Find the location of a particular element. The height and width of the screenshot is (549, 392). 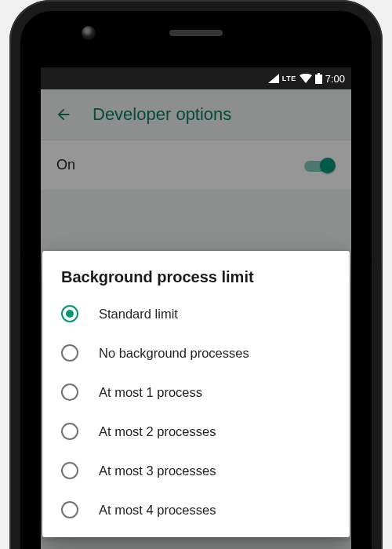

signal-icon is located at coordinates (274, 78).